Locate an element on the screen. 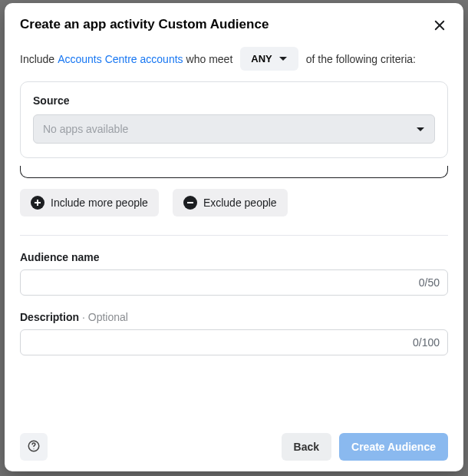 The image size is (468, 476). source-label: Source is located at coordinates (234, 101).